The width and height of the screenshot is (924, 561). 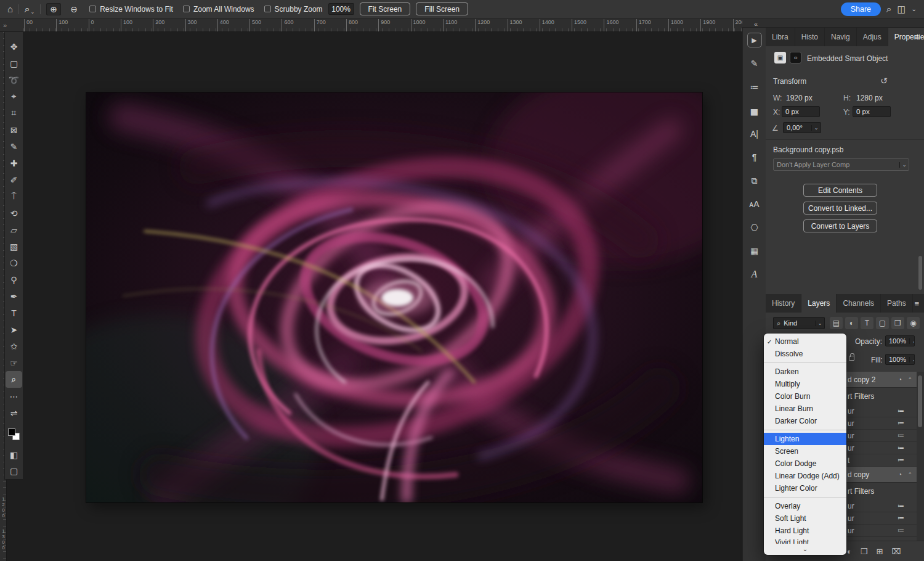 What do you see at coordinates (840, 208) in the screenshot?
I see `properties-action-button: Convert to Linked...` at bounding box center [840, 208].